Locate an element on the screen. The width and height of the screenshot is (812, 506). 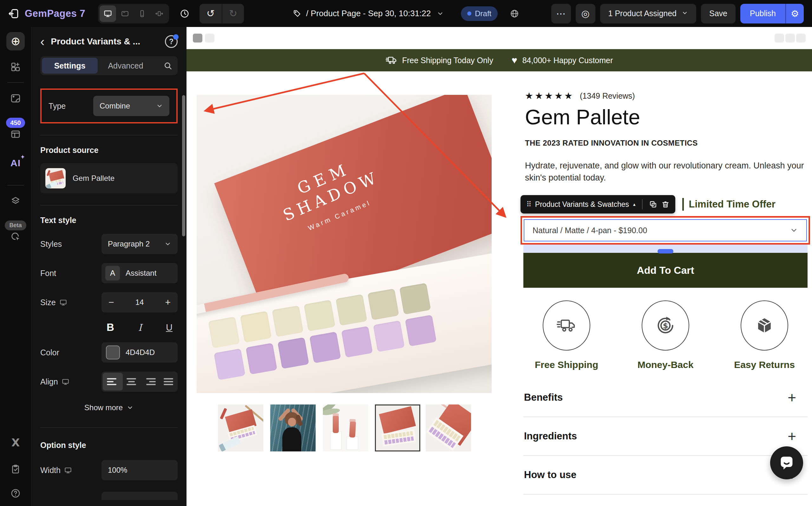
duplicate-element-icon is located at coordinates (653, 204).